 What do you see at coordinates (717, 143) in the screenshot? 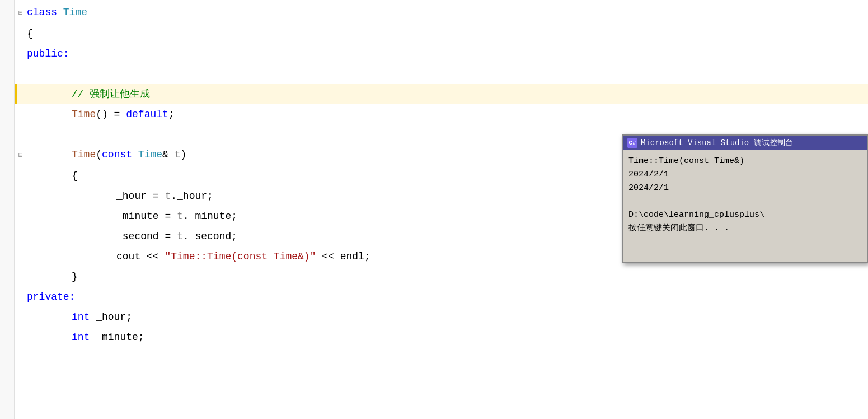
I see `console-title: Microsoft Visual Studio 调试控制台` at bounding box center [717, 143].